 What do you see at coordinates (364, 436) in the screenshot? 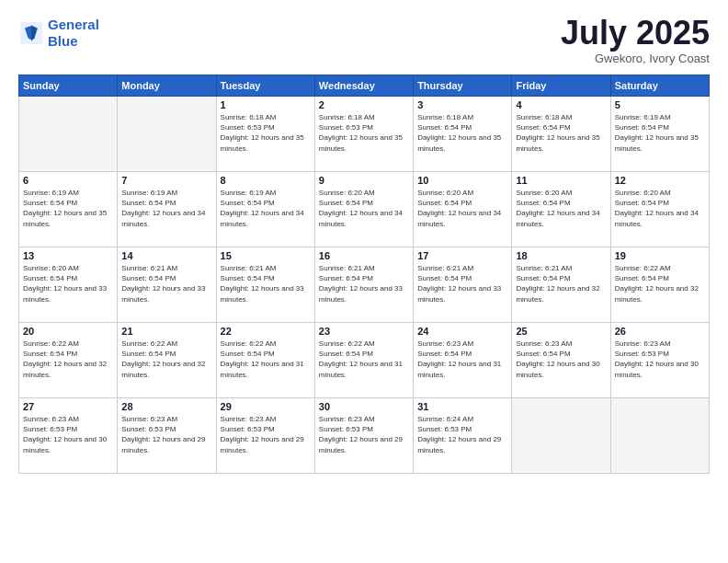
I see `calendar-week-row: 27Sunrise: 6:23 AMSunset: 6:53 PMDayligh…` at bounding box center [364, 436].